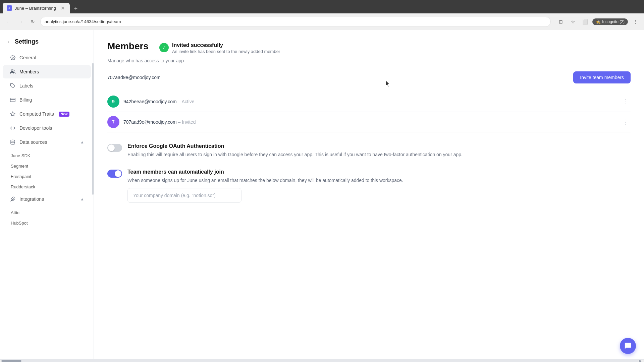 Image resolution: width=644 pixels, height=362 pixels. Describe the element at coordinates (369, 151) in the screenshot. I see `oauth-section: Enforce Google OAuth Authentication Enab…` at that location.